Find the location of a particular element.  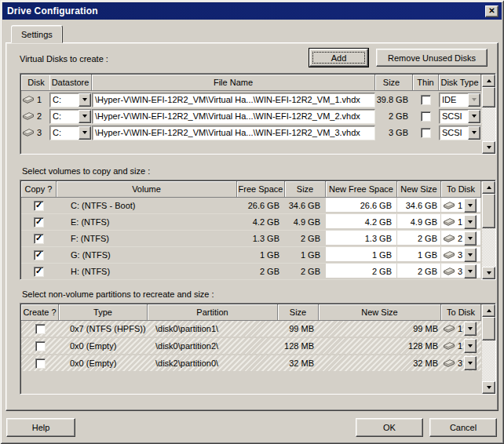

partitions-label: Select non-volume partitions to recreate… is located at coordinates (260, 294).